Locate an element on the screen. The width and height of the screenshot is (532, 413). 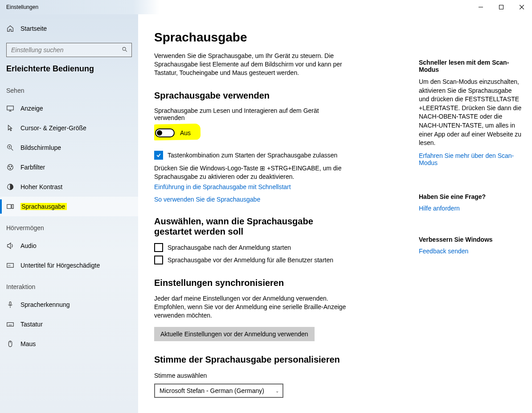
keyboard-icon is located at coordinates (13, 324).